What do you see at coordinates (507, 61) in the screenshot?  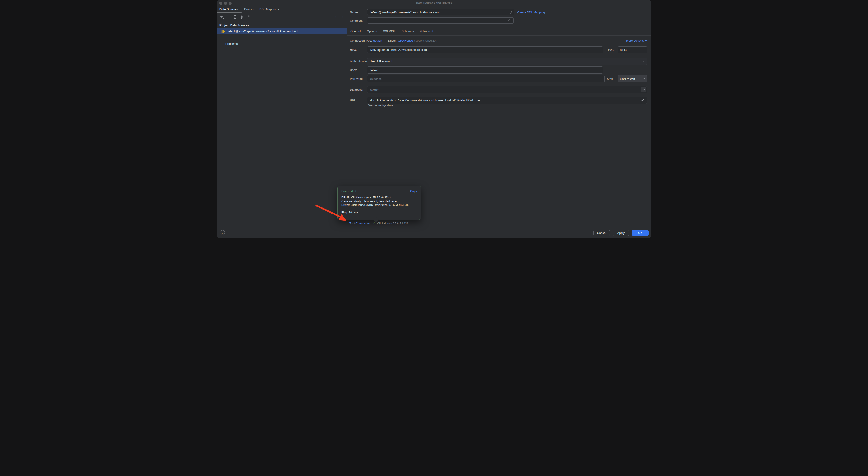 I see `authentication-select: User & Password` at bounding box center [507, 61].